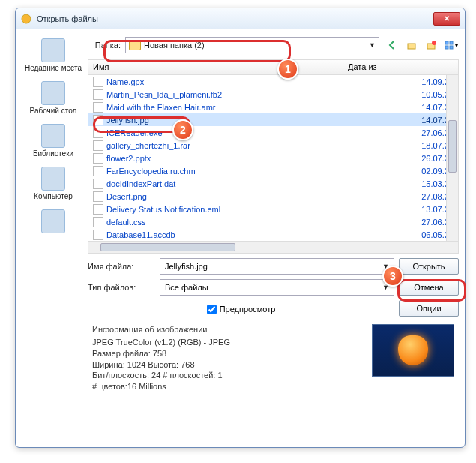  I want to click on preview-label: Предпросмотр, so click(247, 309).